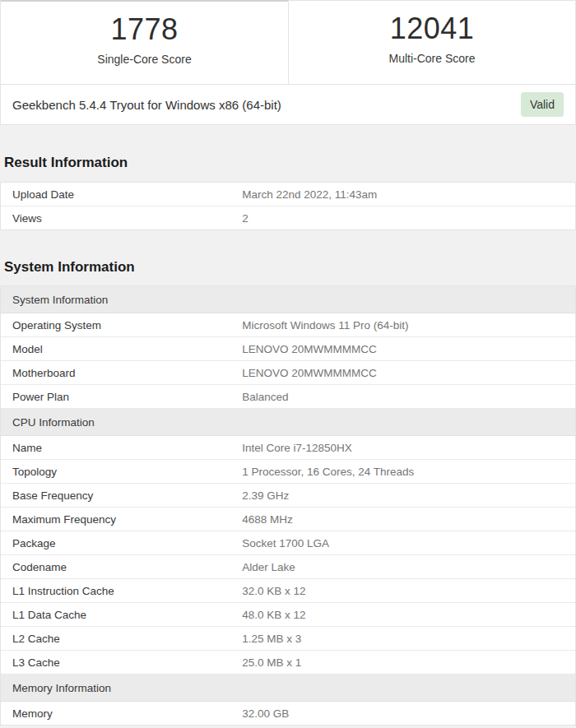 The height and width of the screenshot is (728, 576). Describe the element at coordinates (288, 42) in the screenshot. I see `score-banner: 1778 Single-Core Score 12041 Multi-Core …` at that location.